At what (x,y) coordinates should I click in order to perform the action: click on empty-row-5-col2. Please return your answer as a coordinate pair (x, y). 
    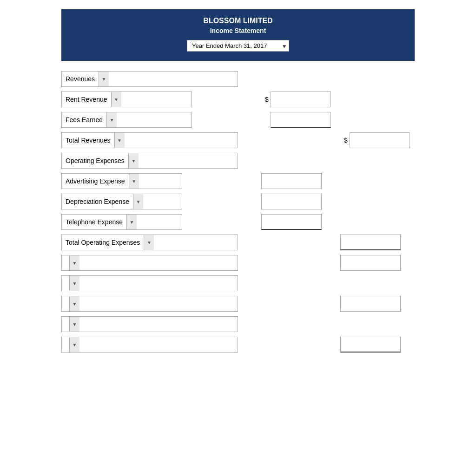
    Looking at the image, I should click on (377, 345).